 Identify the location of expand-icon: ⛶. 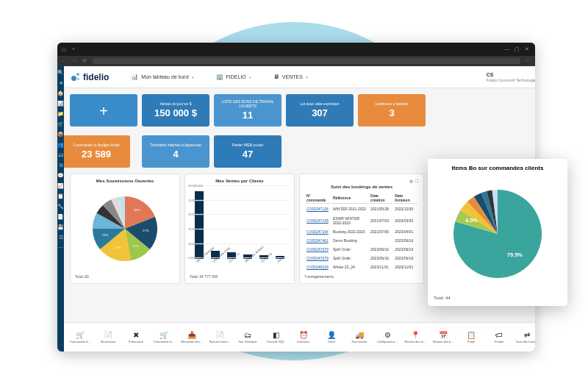
(417, 181).